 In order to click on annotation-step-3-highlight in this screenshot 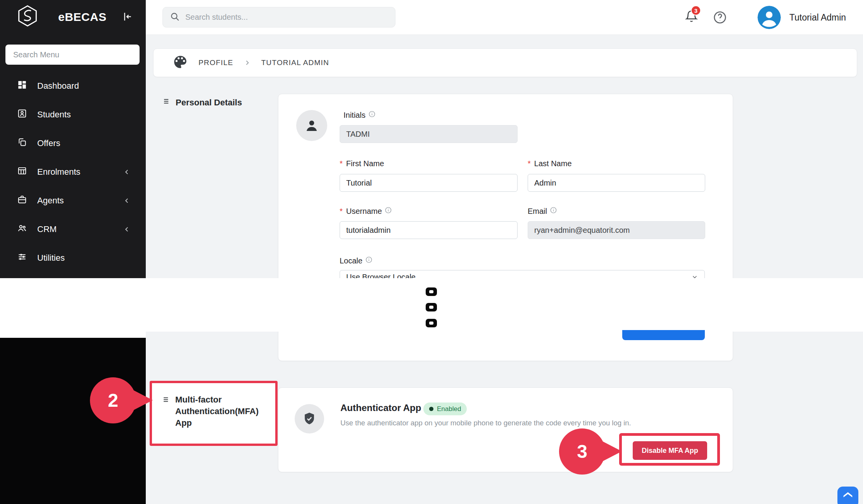, I will do `click(670, 449)`.